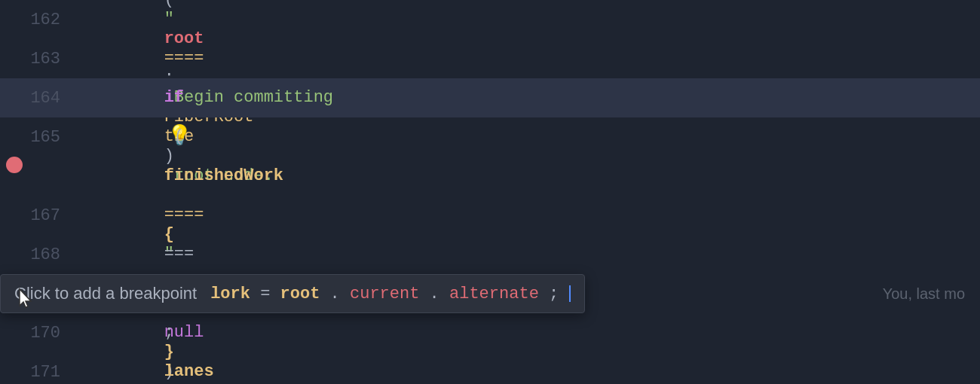 This screenshot has width=980, height=384. What do you see at coordinates (106, 294) in the screenshot?
I see `tooltip-label: Click to add a breakpoint` at bounding box center [106, 294].